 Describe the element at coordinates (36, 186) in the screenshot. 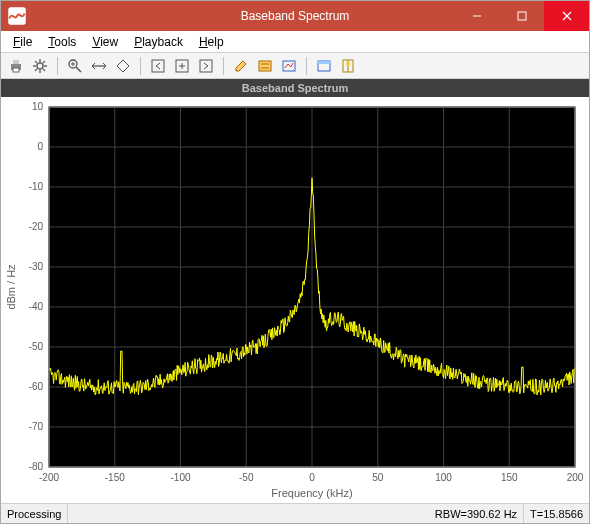

I see `svg-text: -10` at that location.